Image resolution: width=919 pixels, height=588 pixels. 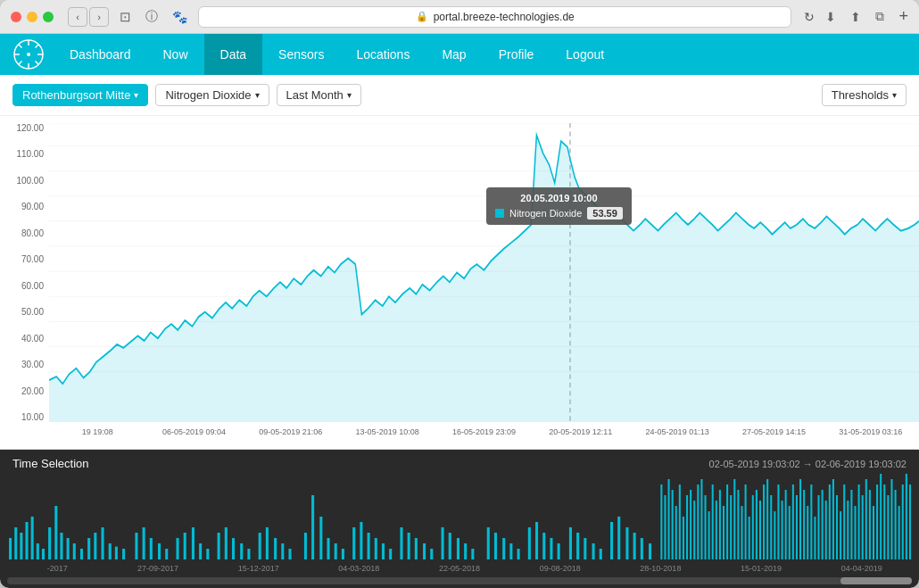 I want to click on x-axis: 19 19:08 06-05-2019 09:04 09-05-2019 21:…, so click(x=484, y=436).